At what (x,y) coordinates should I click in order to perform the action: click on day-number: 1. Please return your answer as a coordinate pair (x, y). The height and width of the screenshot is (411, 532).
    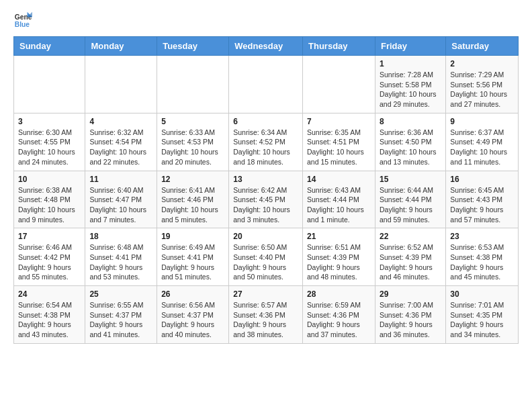
    Looking at the image, I should click on (410, 64).